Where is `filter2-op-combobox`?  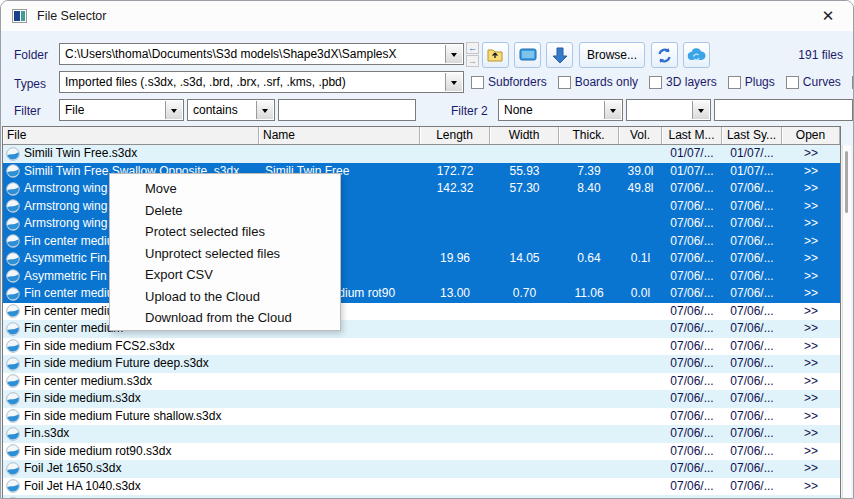 filter2-op-combobox is located at coordinates (668, 110).